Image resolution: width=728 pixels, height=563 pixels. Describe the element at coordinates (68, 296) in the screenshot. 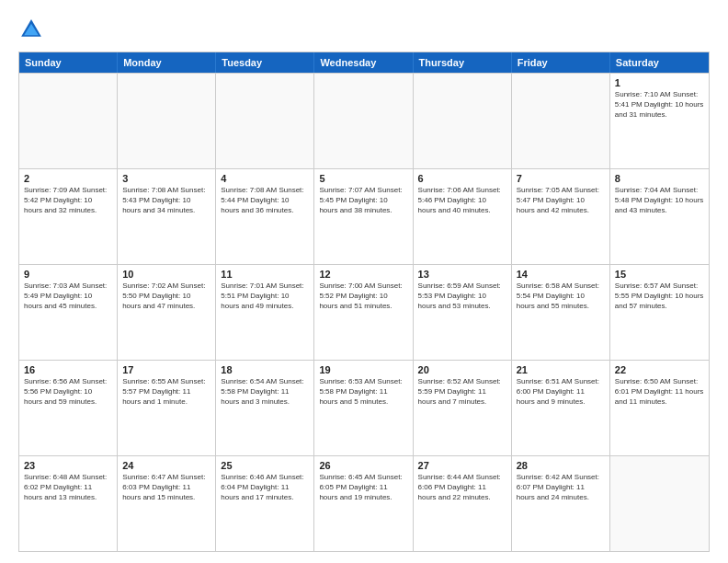

I see `cell-info: Sunrise: 7:03 AM Sunset: 5:49 PM Dayligh…` at that location.